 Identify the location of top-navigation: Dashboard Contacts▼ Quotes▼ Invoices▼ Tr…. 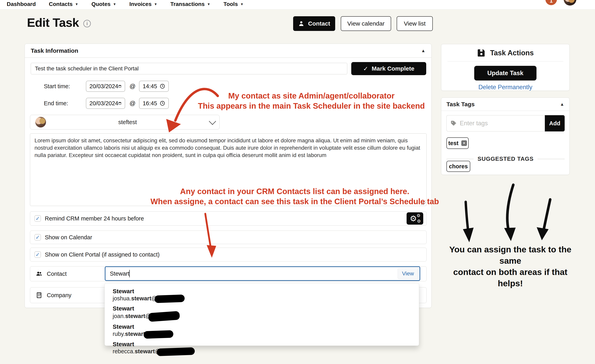
(298, 5).